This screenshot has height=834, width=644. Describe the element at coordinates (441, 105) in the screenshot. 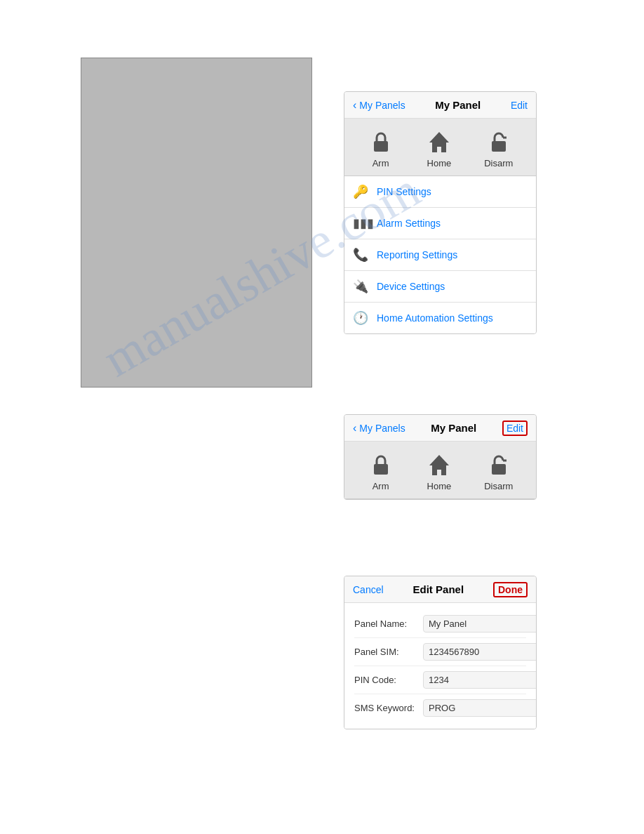

I see `panel-1-header: ‹ My Panels My Panel Edit` at that location.